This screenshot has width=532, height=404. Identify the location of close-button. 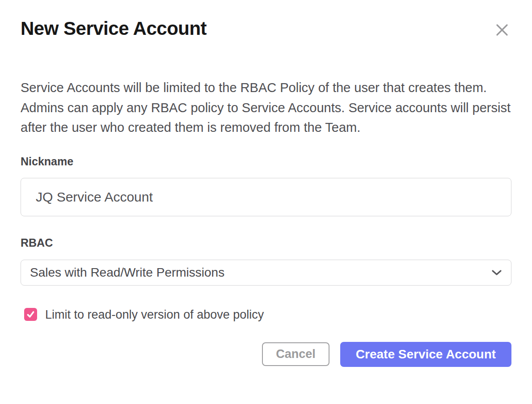
(502, 30).